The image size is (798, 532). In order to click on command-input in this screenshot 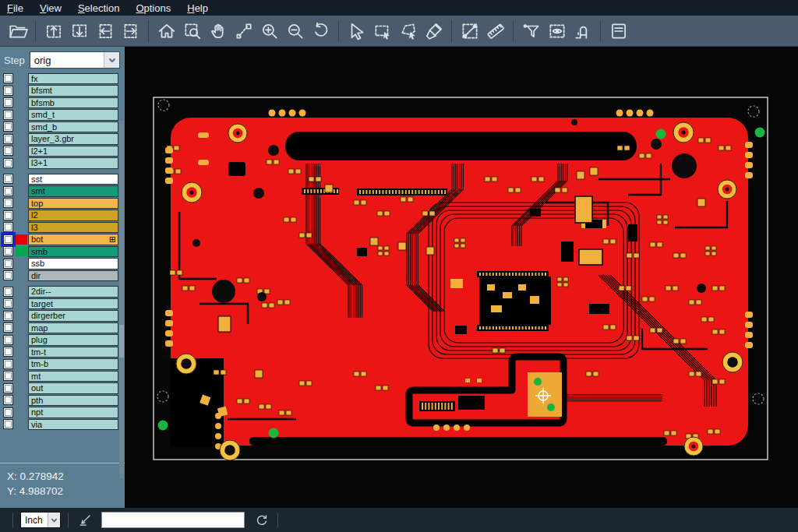, I will do `click(173, 520)`.